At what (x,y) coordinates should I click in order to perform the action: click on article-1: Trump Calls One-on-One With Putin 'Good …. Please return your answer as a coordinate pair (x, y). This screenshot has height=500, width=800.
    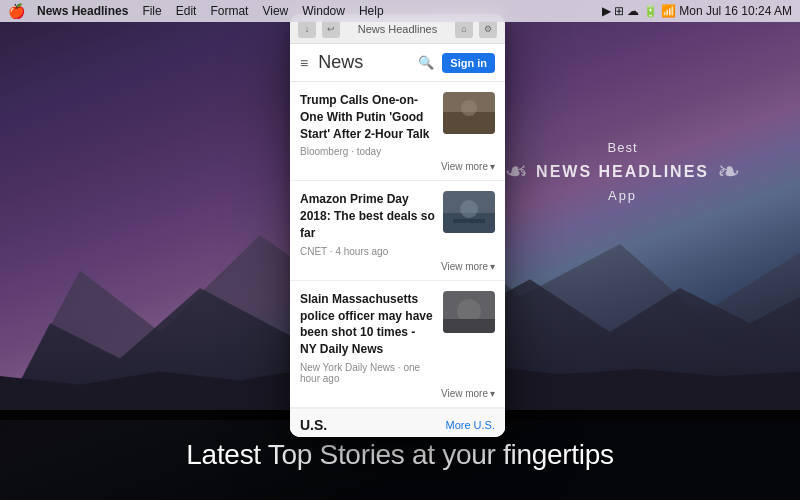
    Looking at the image, I should click on (398, 132).